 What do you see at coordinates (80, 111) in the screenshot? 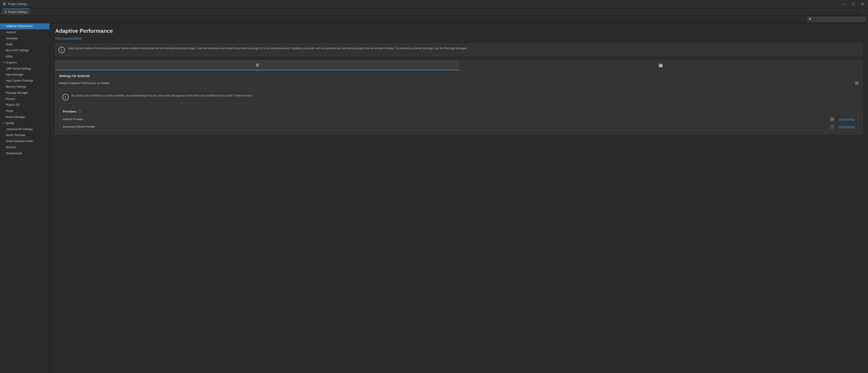
I see `help-icon: ?` at bounding box center [80, 111].